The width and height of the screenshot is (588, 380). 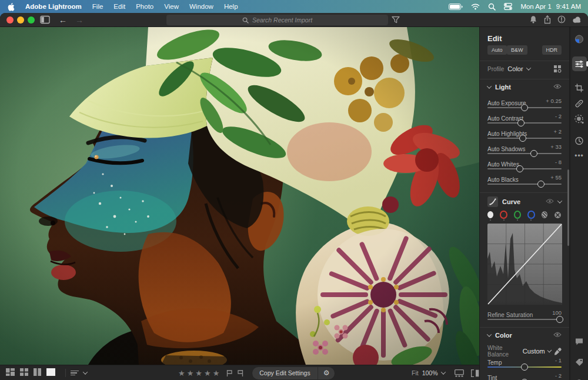 I want to click on light-section-header: Light, so click(x=524, y=87).